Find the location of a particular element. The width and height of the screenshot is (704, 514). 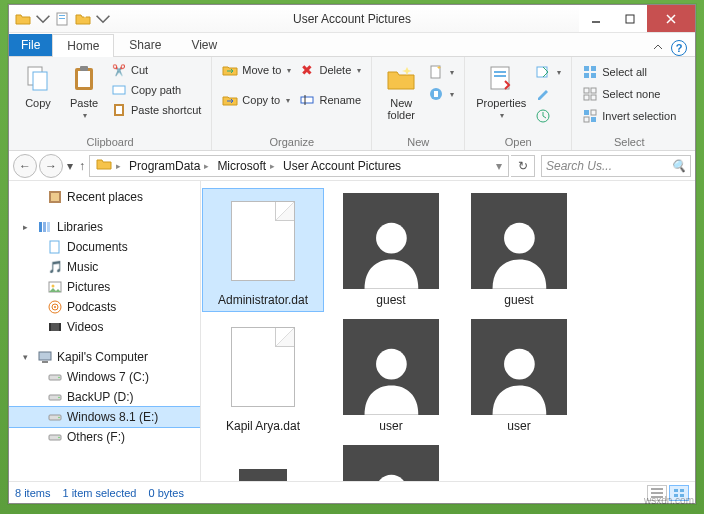

breadcrumb-item: Microsoft▸ is located at coordinates (246, 166).